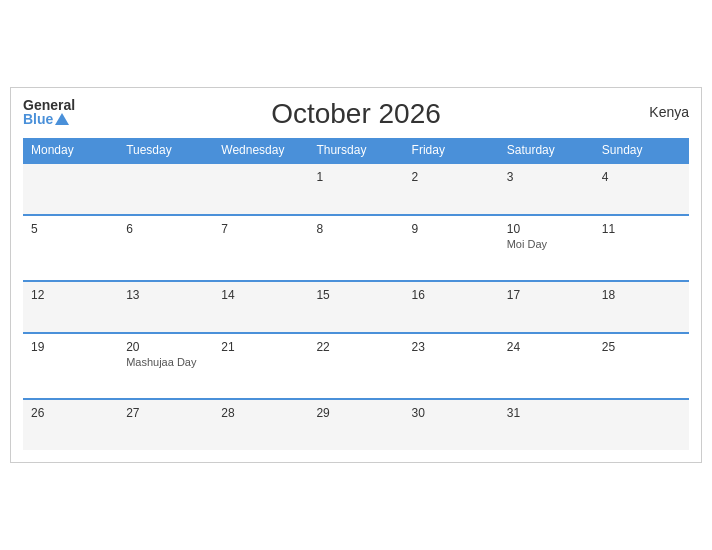 The image size is (712, 550). What do you see at coordinates (546, 424) in the screenshot?
I see `calendar-cell: 31` at bounding box center [546, 424].